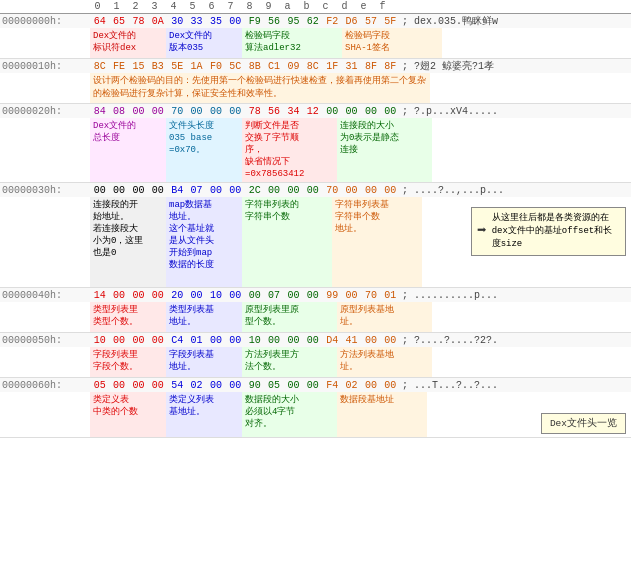  What do you see at coordinates (254, 112) in the screenshot?
I see `byte-2-8: 78` at bounding box center [254, 112].